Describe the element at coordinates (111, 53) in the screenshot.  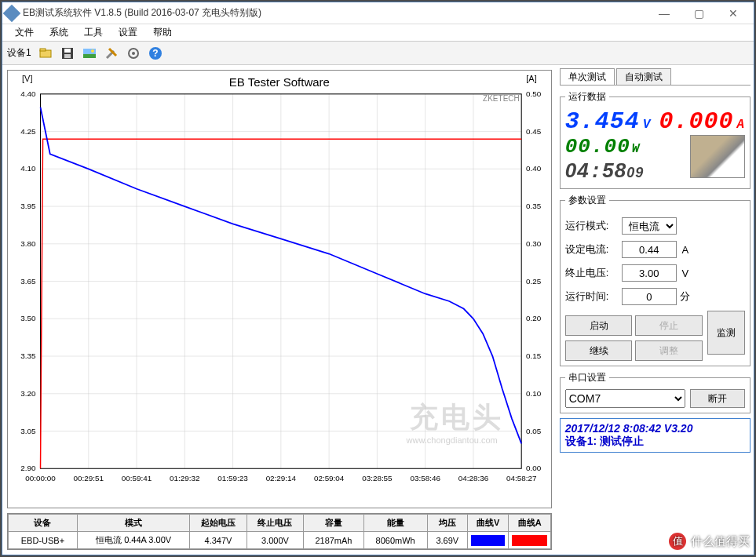
I see `tools-icon` at that location.